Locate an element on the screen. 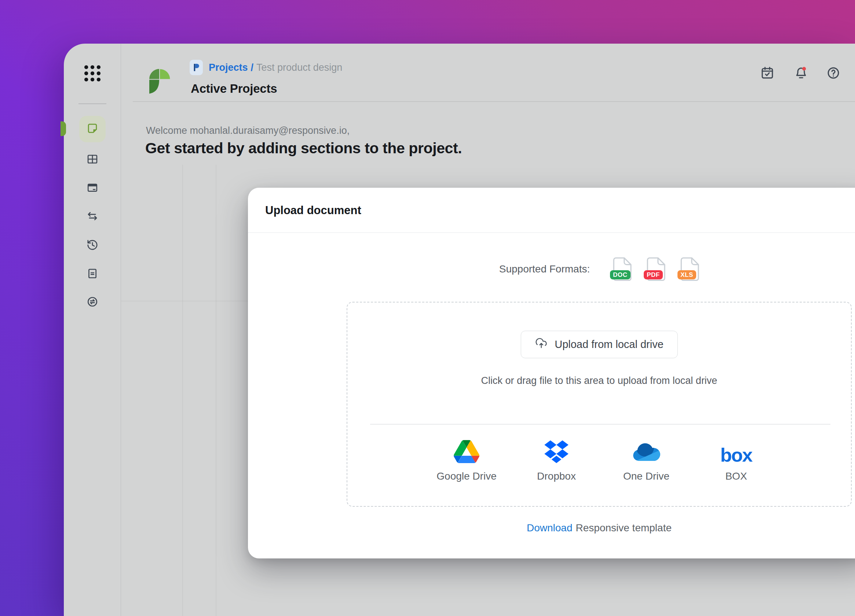 Image resolution: width=855 pixels, height=616 pixels. swap-arrows-icon is located at coordinates (93, 221).